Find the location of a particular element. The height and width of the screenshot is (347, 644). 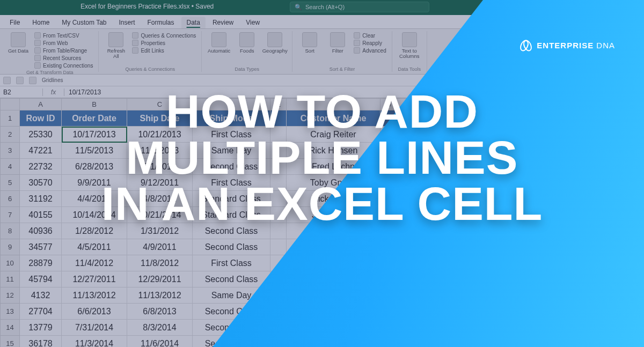

cell: First Class is located at coordinates (232, 135).